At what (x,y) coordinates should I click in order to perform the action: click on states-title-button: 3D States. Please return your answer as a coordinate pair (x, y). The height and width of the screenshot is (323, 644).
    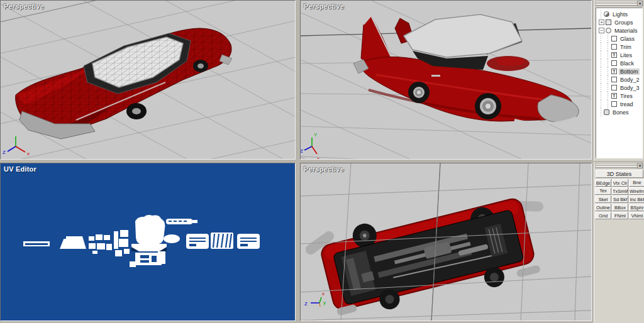
    Looking at the image, I should click on (619, 173).